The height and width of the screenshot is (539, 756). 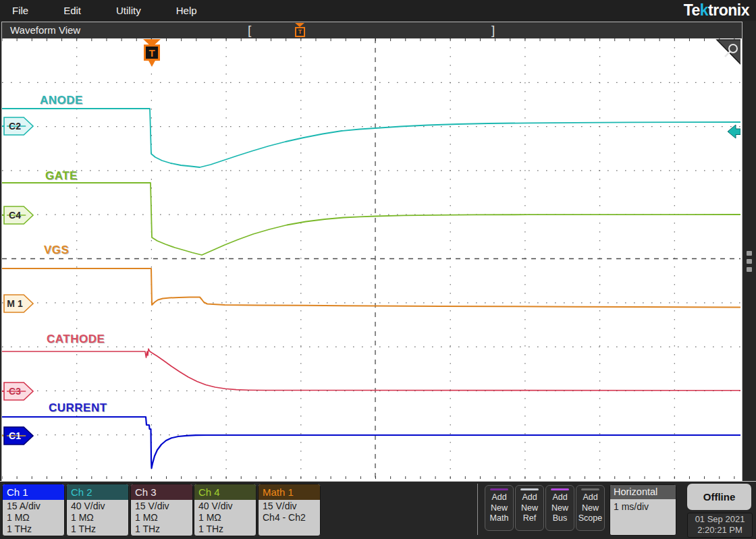 What do you see at coordinates (560, 519) in the screenshot?
I see `add-button-label: Bus` at bounding box center [560, 519].